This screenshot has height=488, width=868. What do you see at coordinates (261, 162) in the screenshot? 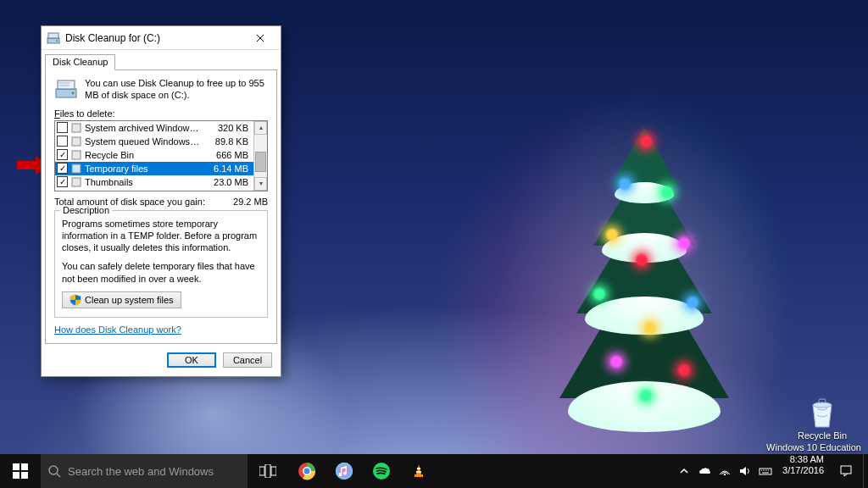
I see `scroll-thumb` at bounding box center [261, 162].